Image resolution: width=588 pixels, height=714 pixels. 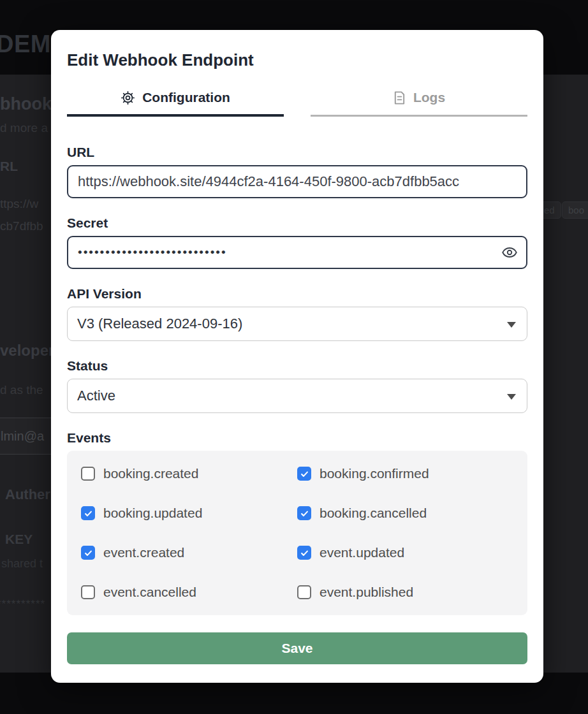 I want to click on background-email-value: lmin@a, so click(x=22, y=436).